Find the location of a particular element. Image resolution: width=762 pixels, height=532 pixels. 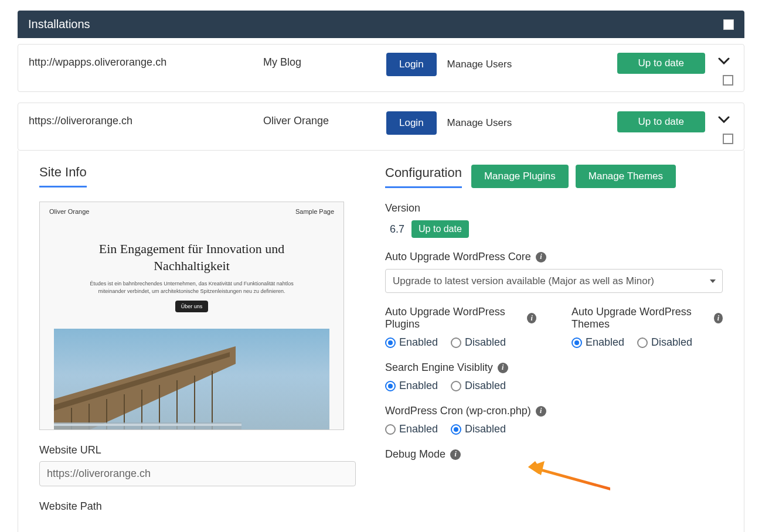

version-label: Version is located at coordinates (554, 209).